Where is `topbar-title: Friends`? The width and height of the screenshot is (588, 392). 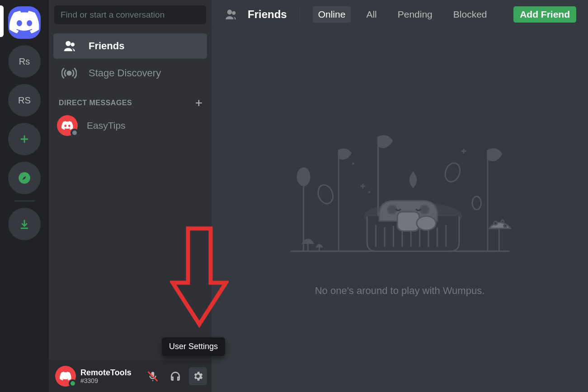
topbar-title: Friends is located at coordinates (268, 14).